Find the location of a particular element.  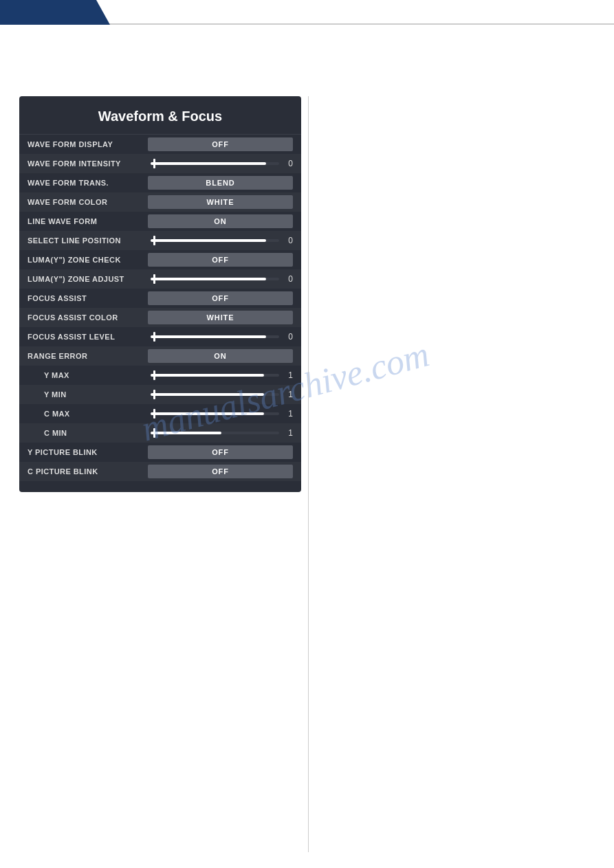

slider-value-luma-zone-adjust: 0 is located at coordinates (287, 279).